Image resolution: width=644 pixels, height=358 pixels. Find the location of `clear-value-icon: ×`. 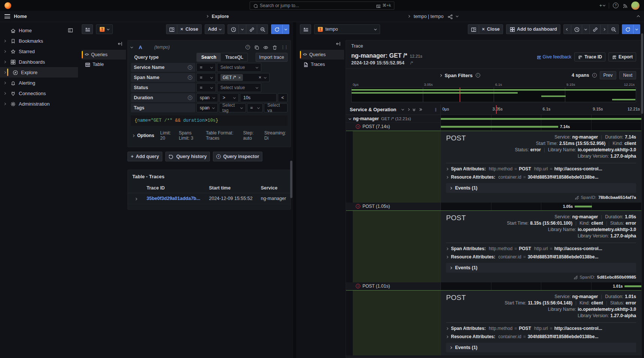

clear-value-icon: × is located at coordinates (260, 78).